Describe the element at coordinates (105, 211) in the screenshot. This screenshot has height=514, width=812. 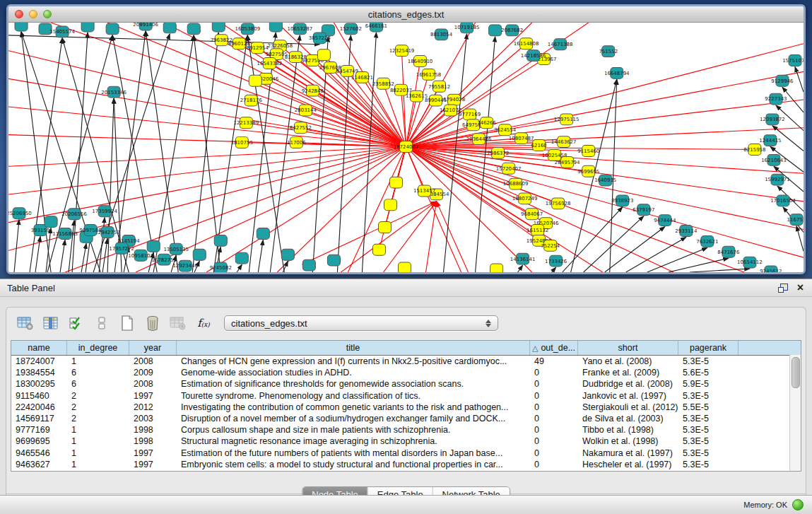
I see `graph-node-label: 17359924` at that location.